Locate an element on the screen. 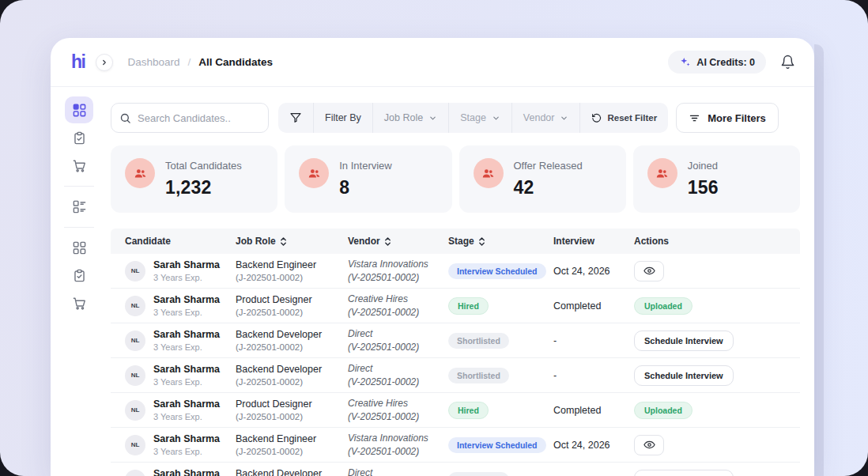 Image resolution: width=868 pixels, height=476 pixels. uploaded-badge: Uploaded is located at coordinates (663, 410).